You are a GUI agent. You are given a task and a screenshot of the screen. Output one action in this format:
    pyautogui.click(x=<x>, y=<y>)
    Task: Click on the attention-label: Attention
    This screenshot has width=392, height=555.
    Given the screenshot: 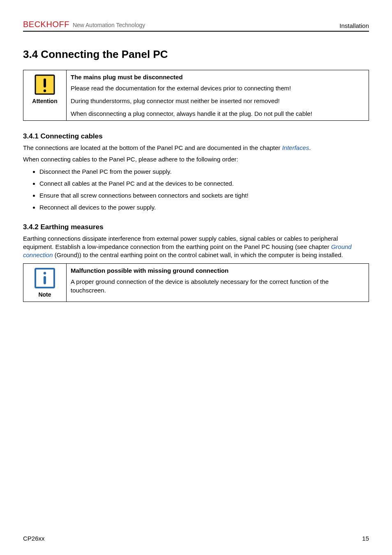 What is the action you would take?
    pyautogui.click(x=45, y=101)
    